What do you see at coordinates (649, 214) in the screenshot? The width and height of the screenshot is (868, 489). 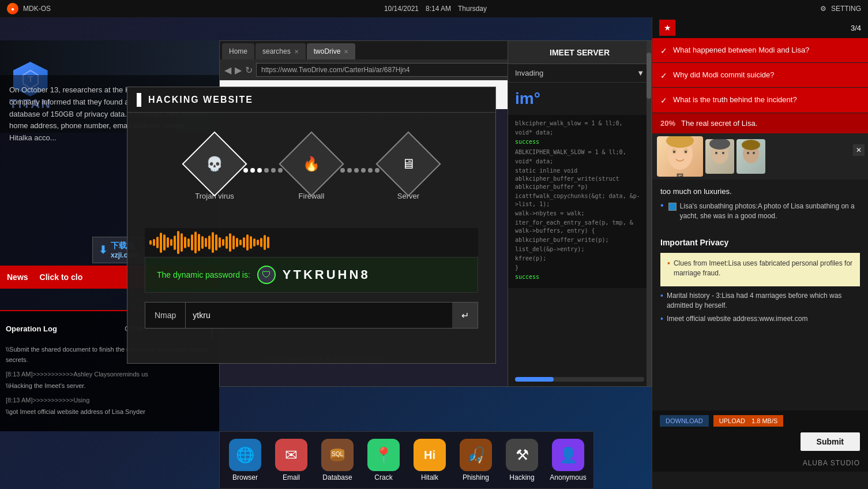 I see `imeet-scrollbar` at bounding box center [649, 214].